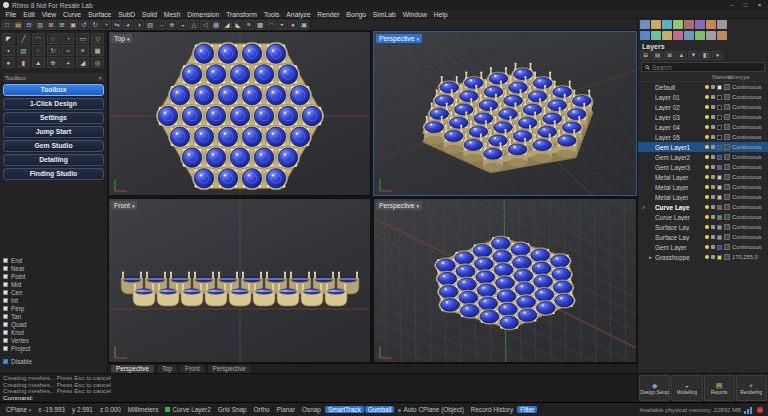 The width and height of the screenshot is (768, 416). I want to click on units-button: Millimeters, so click(144, 410).